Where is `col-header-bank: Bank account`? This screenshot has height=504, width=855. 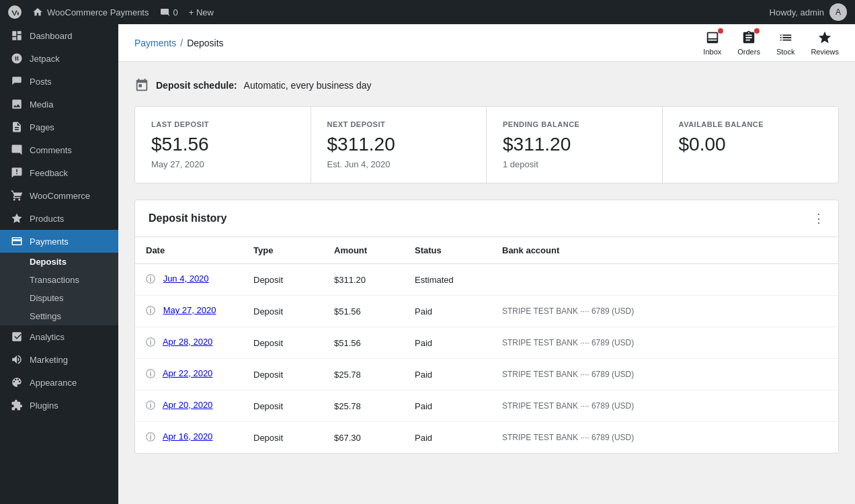
col-header-bank: Bank account is located at coordinates (665, 251).